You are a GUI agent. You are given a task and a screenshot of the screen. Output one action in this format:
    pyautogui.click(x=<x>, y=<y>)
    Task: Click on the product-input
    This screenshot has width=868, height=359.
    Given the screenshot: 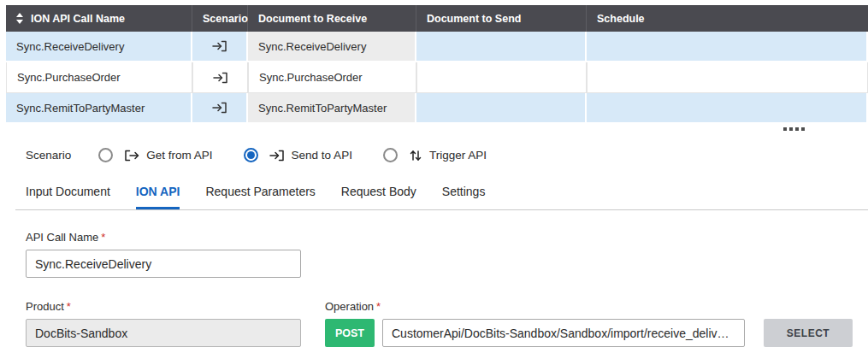 What is the action you would take?
    pyautogui.click(x=163, y=333)
    